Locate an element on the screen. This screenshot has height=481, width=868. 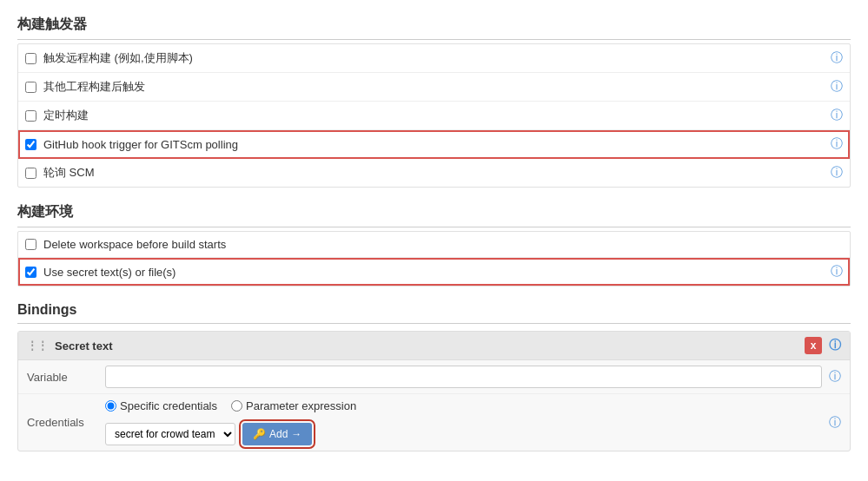
variable-content is located at coordinates (464, 377).